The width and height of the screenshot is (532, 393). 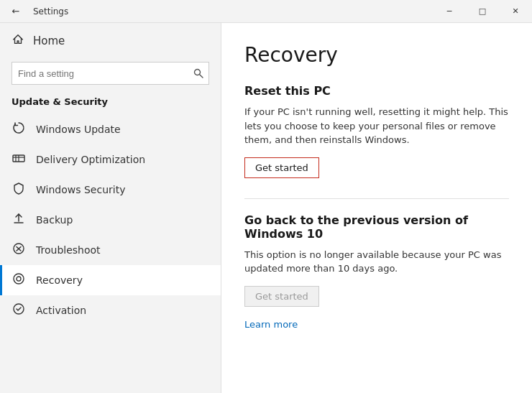 I want to click on windows-security-icon, so click(x=19, y=190).